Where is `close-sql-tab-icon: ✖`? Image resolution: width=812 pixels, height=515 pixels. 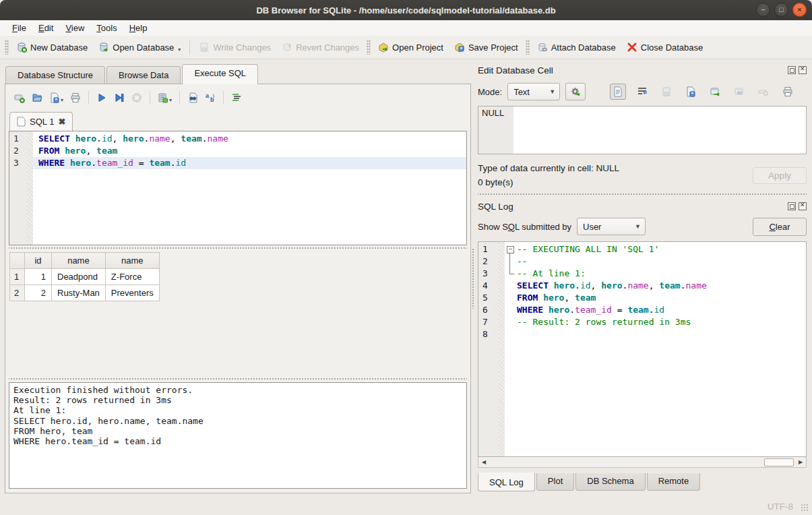 close-sql-tab-icon: ✖ is located at coordinates (62, 121).